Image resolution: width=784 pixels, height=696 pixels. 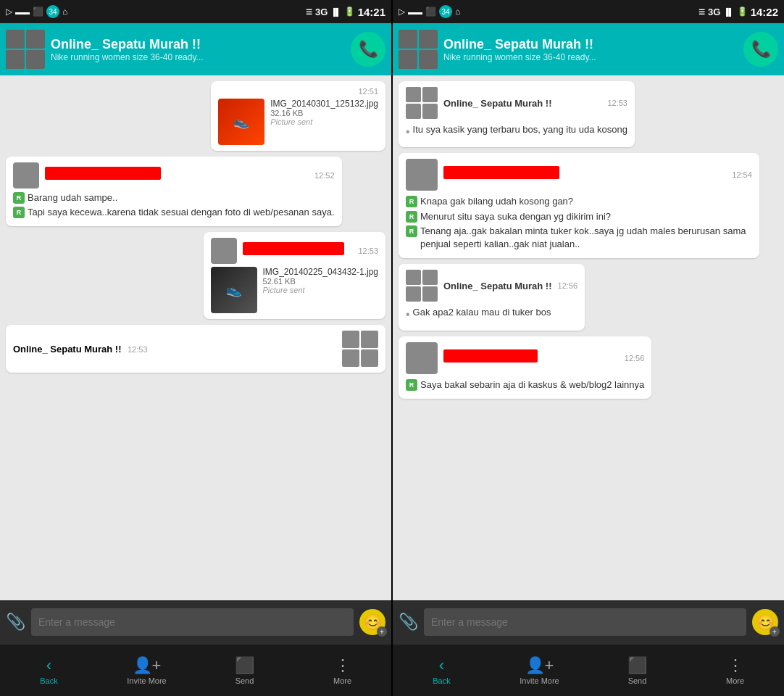 What do you see at coordinates (320, 272) in the screenshot?
I see `msg3-filename: IMG_20140225_043432-1.jpg` at bounding box center [320, 272].